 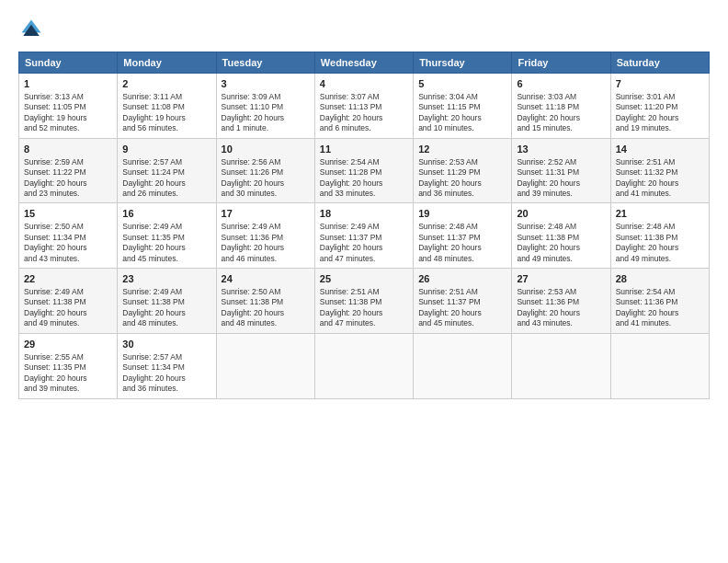 I want to click on day-info: Sunrise: 2:49 AM Sunset: 11:36 PM Daylig…, so click(x=266, y=243).